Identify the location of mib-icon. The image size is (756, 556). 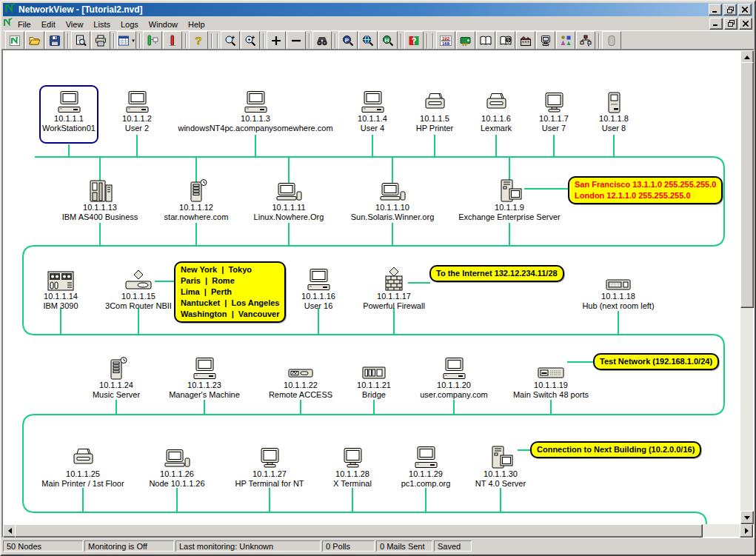
(486, 41).